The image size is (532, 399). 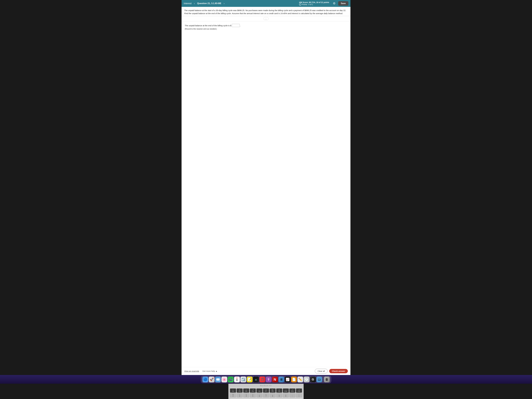 I want to click on news-icon: N, so click(x=275, y=380).